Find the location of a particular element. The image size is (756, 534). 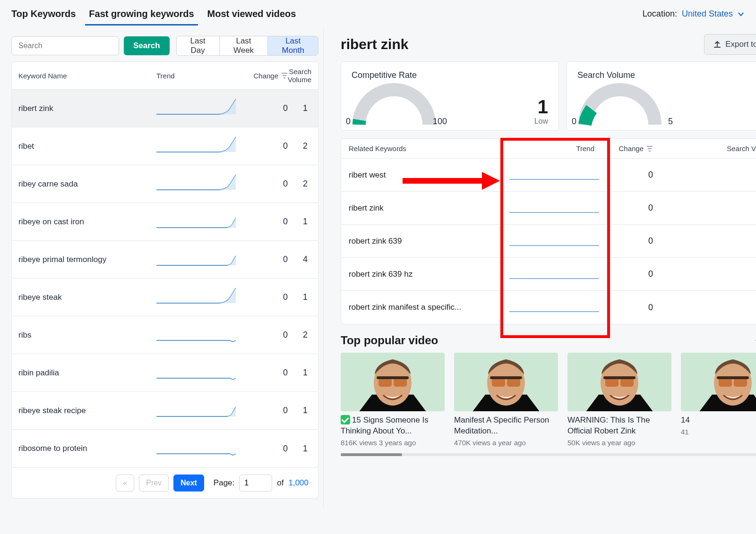

table-row: robert zink 63901 is located at coordinates (549, 241).